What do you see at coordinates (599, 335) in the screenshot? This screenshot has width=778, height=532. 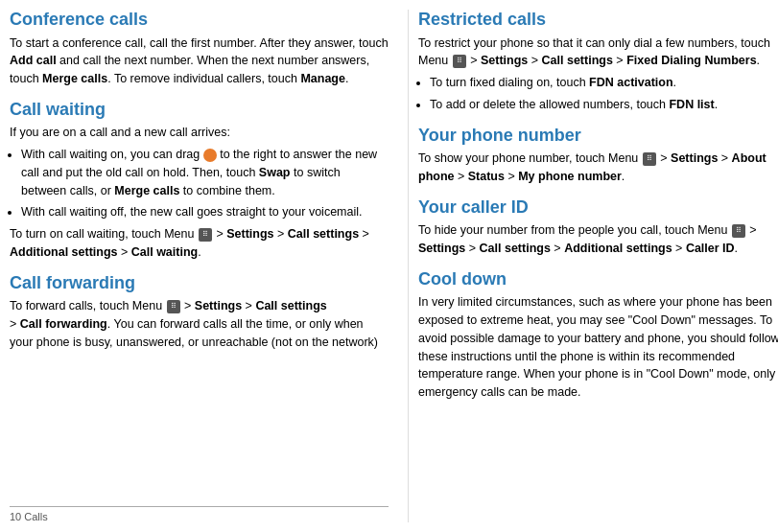 I see `section-cool-down: Cool down In very limited circumstances,…` at bounding box center [599, 335].